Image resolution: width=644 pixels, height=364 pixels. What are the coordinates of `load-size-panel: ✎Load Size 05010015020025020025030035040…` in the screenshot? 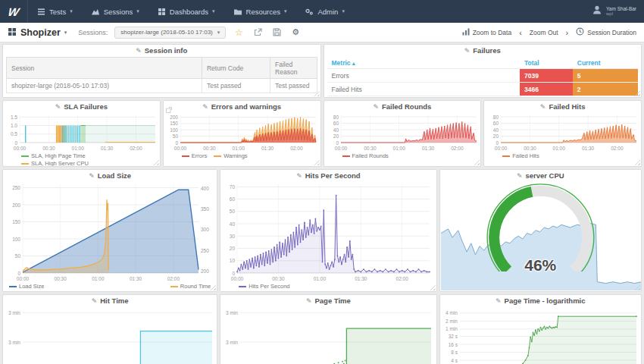 It's located at (110, 231).